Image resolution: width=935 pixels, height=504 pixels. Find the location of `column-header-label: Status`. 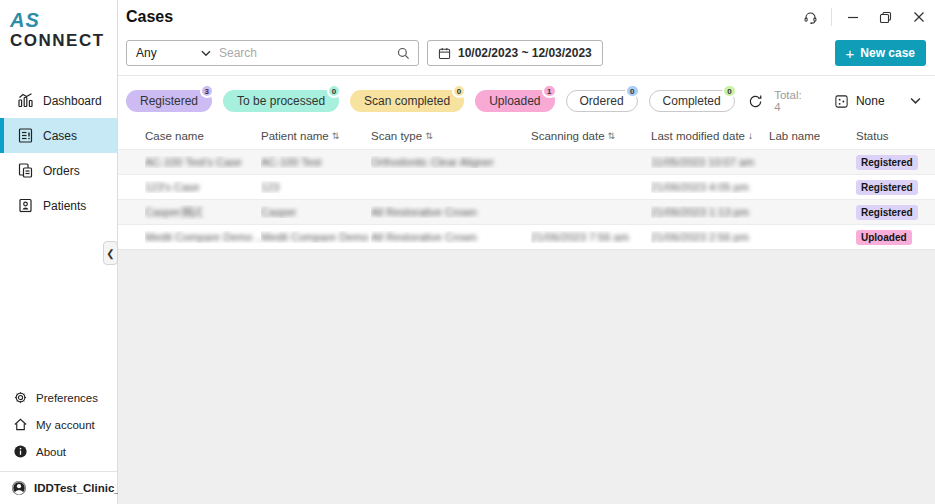

column-header-label: Status is located at coordinates (872, 136).